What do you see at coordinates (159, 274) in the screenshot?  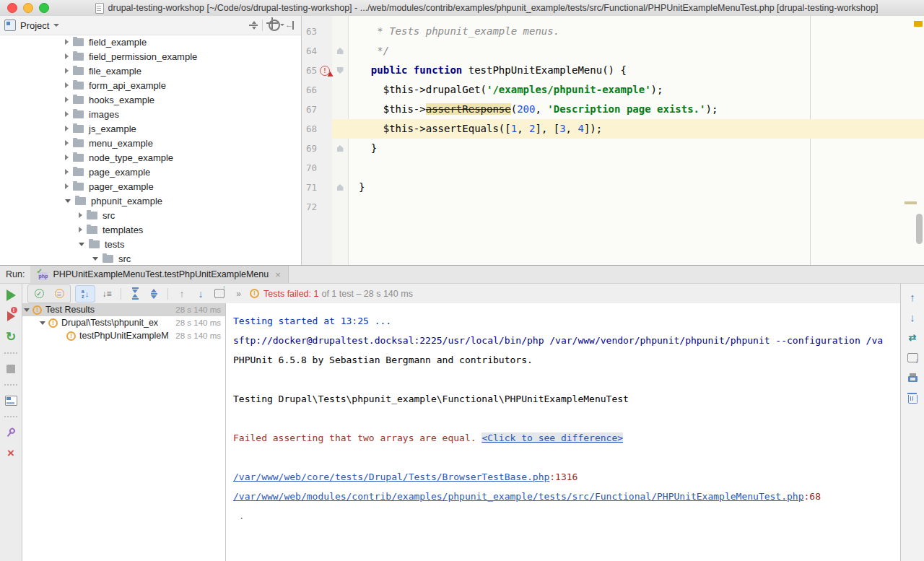 I see `run-configuration-tab: ✓php PHPUnitExampleMenuTest.testPhpUnitE…` at bounding box center [159, 274].